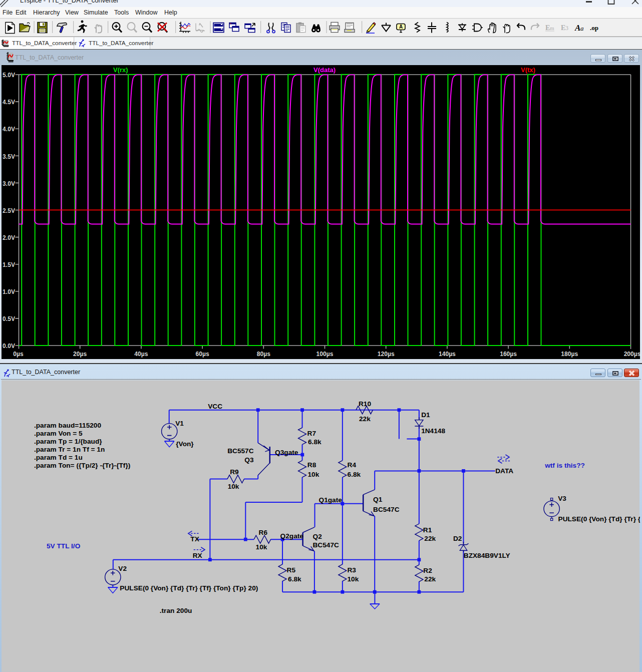 The image size is (642, 672). What do you see at coordinates (263, 354) in the screenshot?
I see `svg-text: 80µs` at bounding box center [263, 354].